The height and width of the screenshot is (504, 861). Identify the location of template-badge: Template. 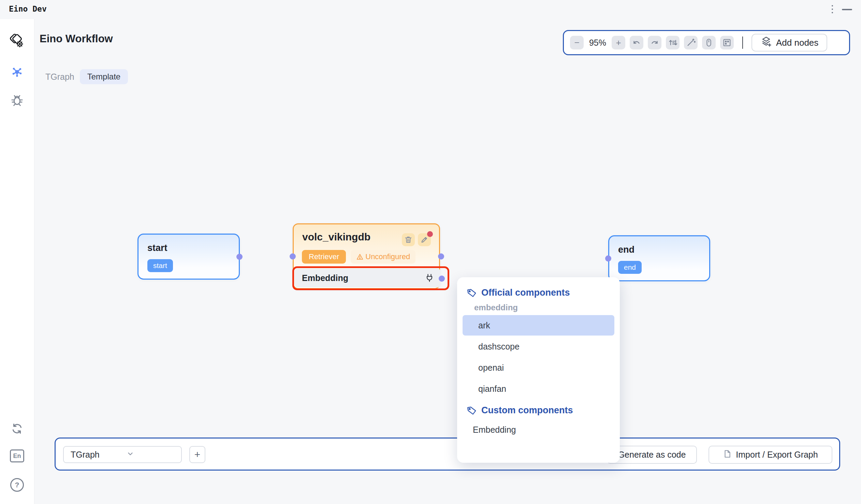
(104, 77).